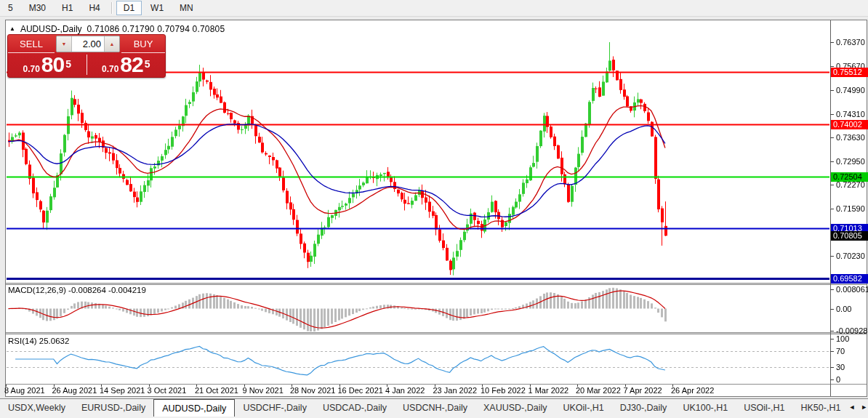 The image size is (868, 418). I want to click on tab-usdchf-daily: USDCHF-,Daily, so click(275, 407).